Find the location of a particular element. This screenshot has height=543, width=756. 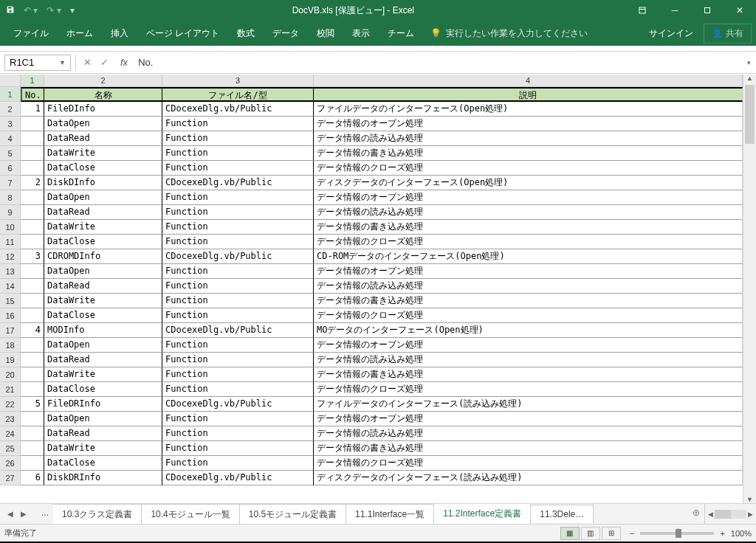

row-header: 2 is located at coordinates (10, 109).